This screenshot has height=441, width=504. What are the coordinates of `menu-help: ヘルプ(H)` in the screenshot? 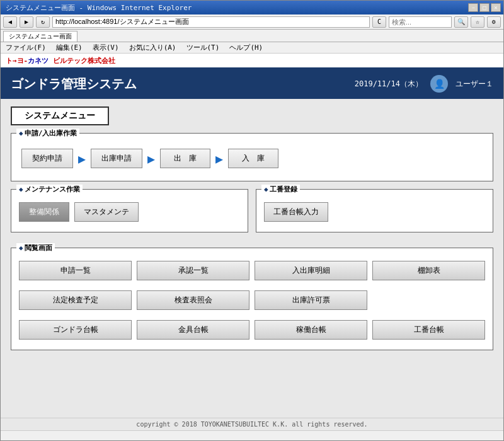 It's located at (246, 48).